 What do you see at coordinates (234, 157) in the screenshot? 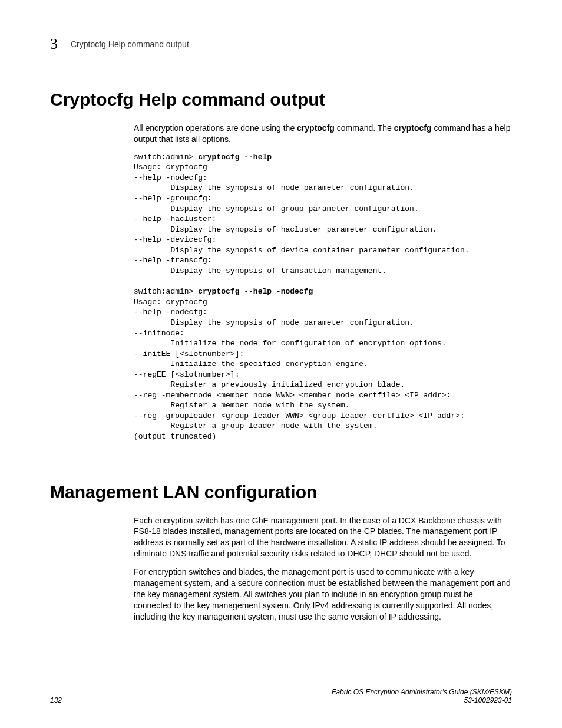
I see `command-1: cryptocfg --help` at bounding box center [234, 157].